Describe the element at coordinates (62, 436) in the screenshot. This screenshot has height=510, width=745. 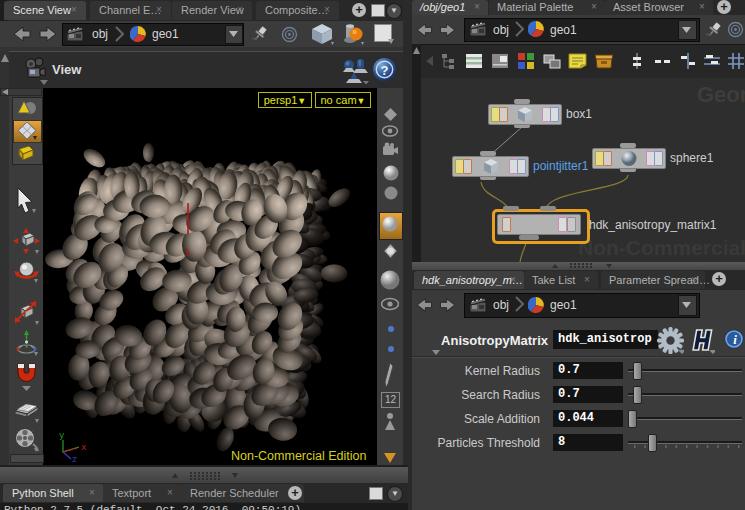
I see `svg-text: y` at that location.